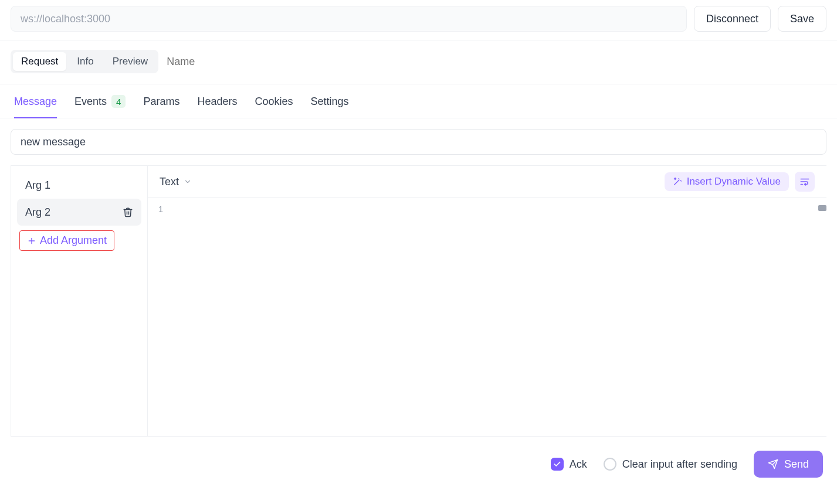 This screenshot has width=837, height=504. What do you see at coordinates (419, 142) in the screenshot?
I see `event-name-wrap` at bounding box center [419, 142].